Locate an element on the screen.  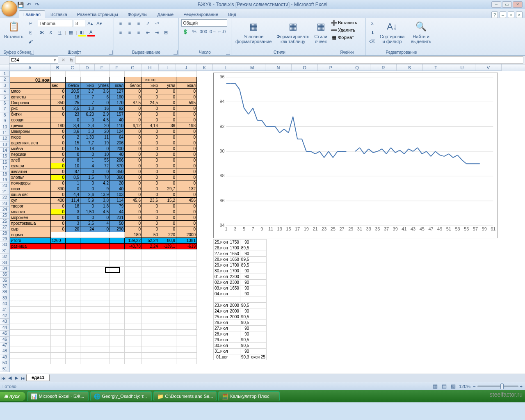
fill-icon: ⬇ is located at coordinates (372, 32).